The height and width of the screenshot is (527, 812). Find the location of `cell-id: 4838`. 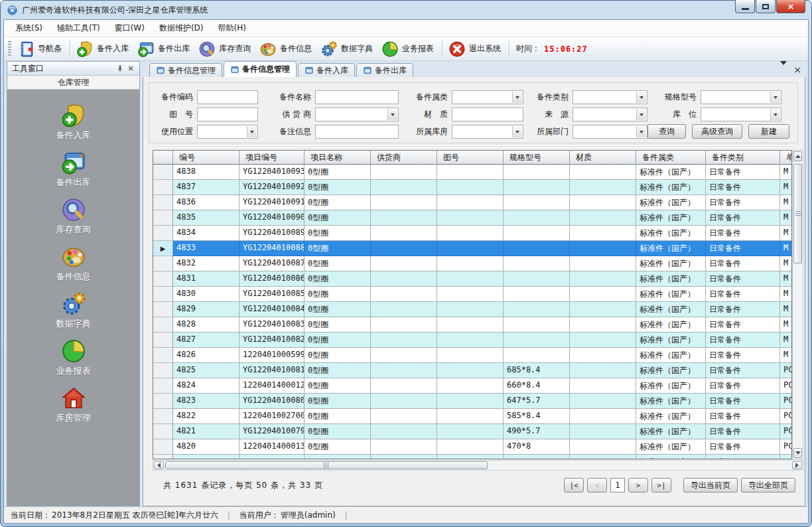

cell-id: 4838 is located at coordinates (206, 173).